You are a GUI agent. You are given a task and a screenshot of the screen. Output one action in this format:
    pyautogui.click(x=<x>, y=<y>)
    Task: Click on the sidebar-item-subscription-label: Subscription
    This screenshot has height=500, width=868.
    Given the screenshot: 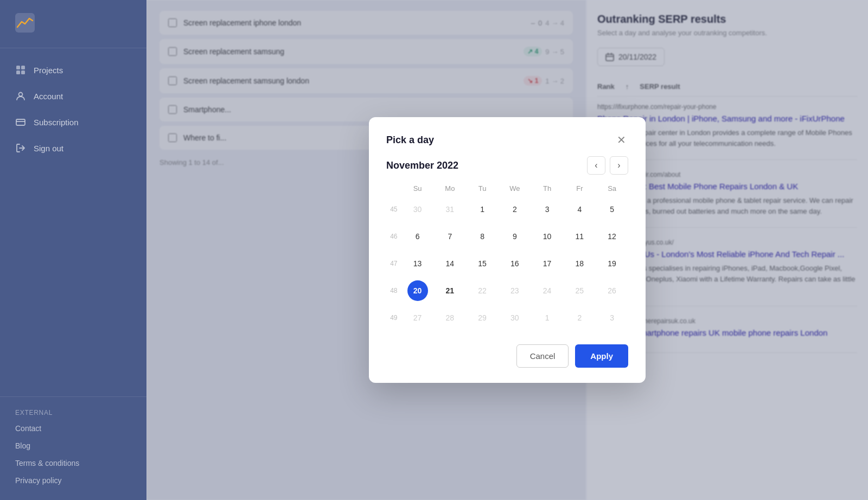 What is the action you would take?
    pyautogui.click(x=56, y=123)
    